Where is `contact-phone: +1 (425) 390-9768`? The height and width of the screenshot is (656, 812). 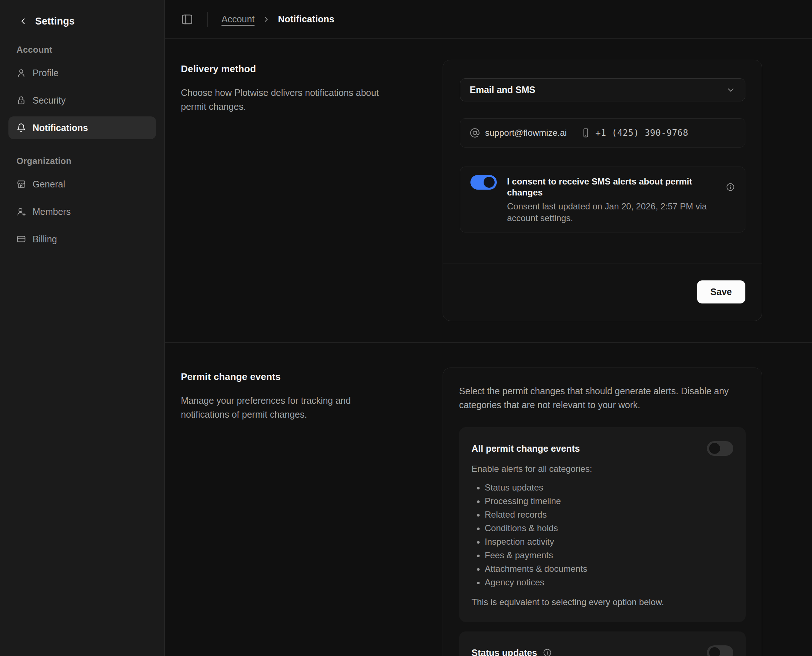
contact-phone: +1 (425) 390-9768 is located at coordinates (642, 133).